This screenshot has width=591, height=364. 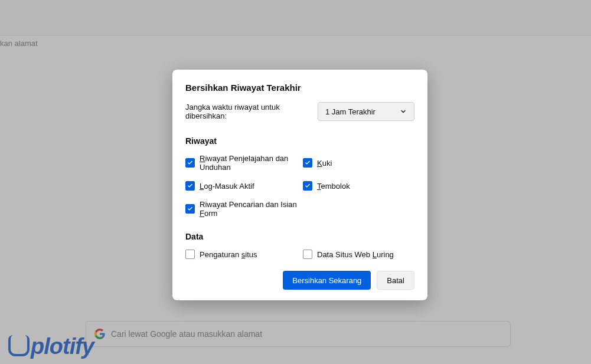 What do you see at coordinates (300, 141) in the screenshot?
I see `section-history-title: Riwayat` at bounding box center [300, 141].